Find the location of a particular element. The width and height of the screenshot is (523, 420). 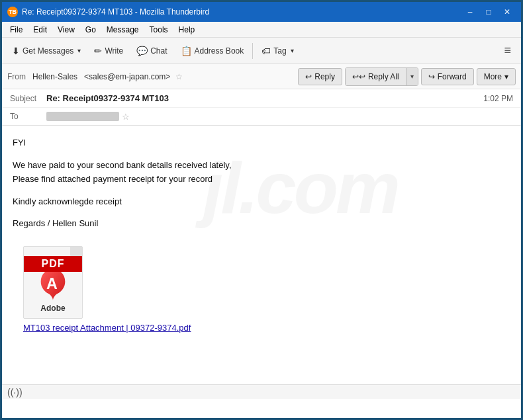

menu-view: View is located at coordinates (66, 30).